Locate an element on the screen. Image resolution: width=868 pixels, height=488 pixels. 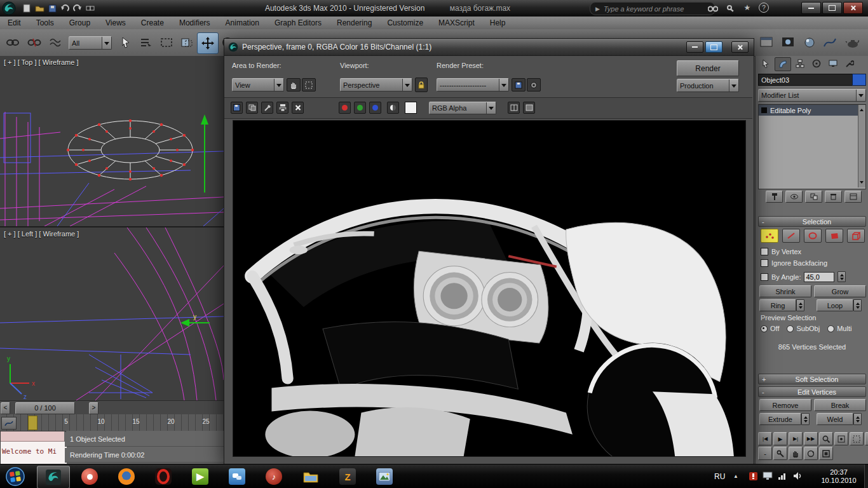
make-unique-icon is located at coordinates (813, 197).